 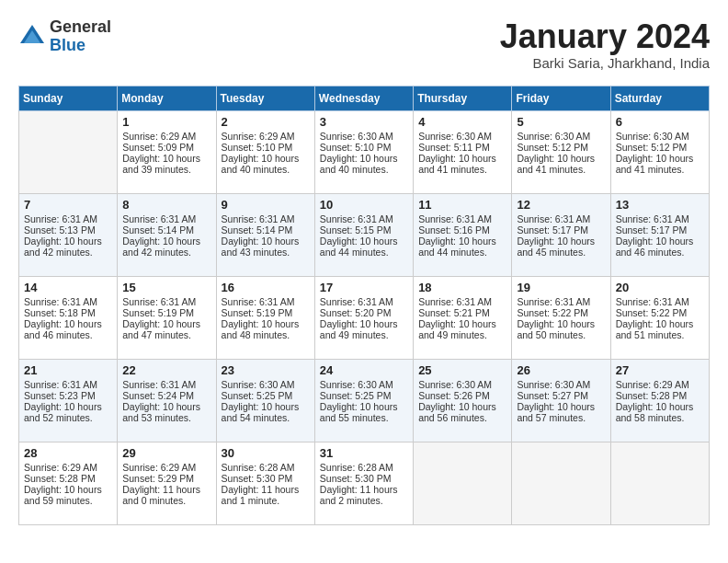 I want to click on calendar-cell: 4Sunrise: 6:30 AMSunset: 5:11 PMDaylight…, so click(x=463, y=152).